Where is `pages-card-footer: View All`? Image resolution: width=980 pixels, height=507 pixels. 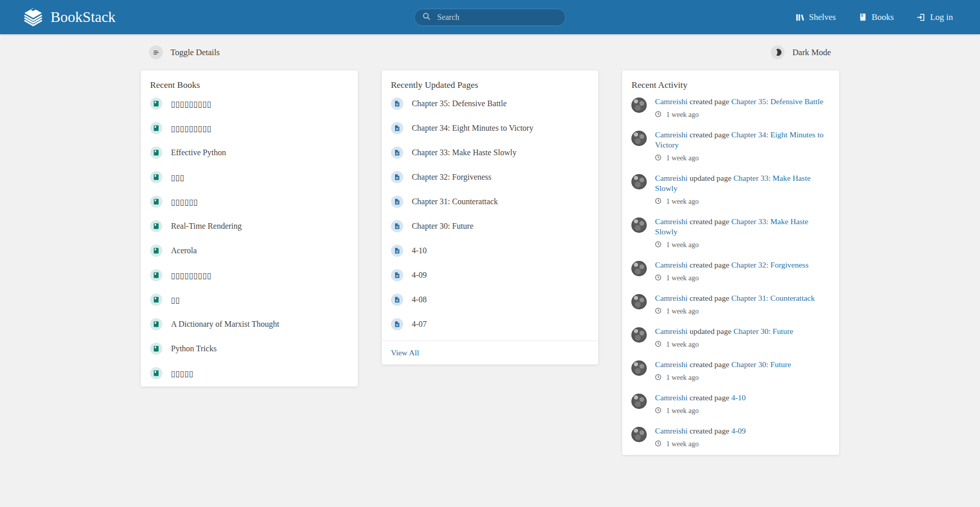 pages-card-footer: View All is located at coordinates (490, 352).